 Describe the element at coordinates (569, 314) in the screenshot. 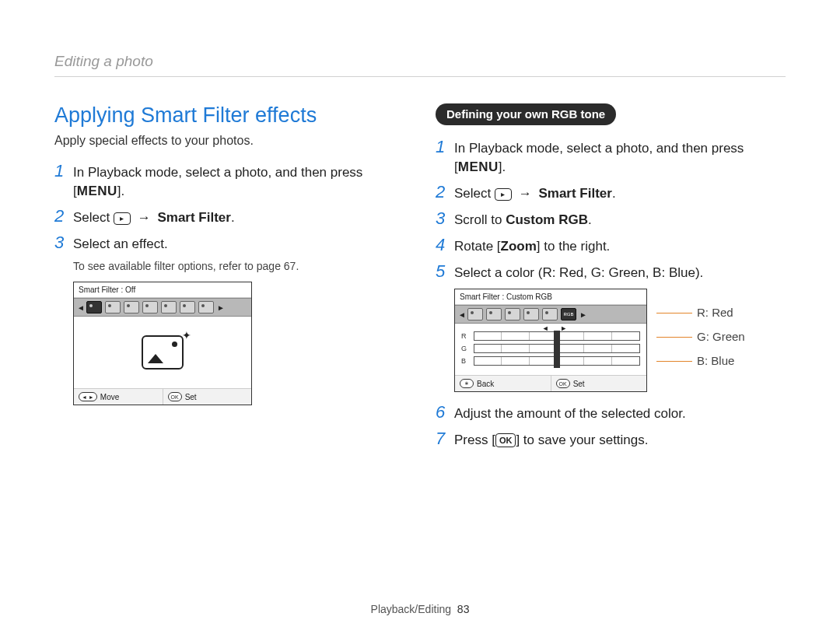

I see `filter-icon-rgb-selected: RGB` at that location.